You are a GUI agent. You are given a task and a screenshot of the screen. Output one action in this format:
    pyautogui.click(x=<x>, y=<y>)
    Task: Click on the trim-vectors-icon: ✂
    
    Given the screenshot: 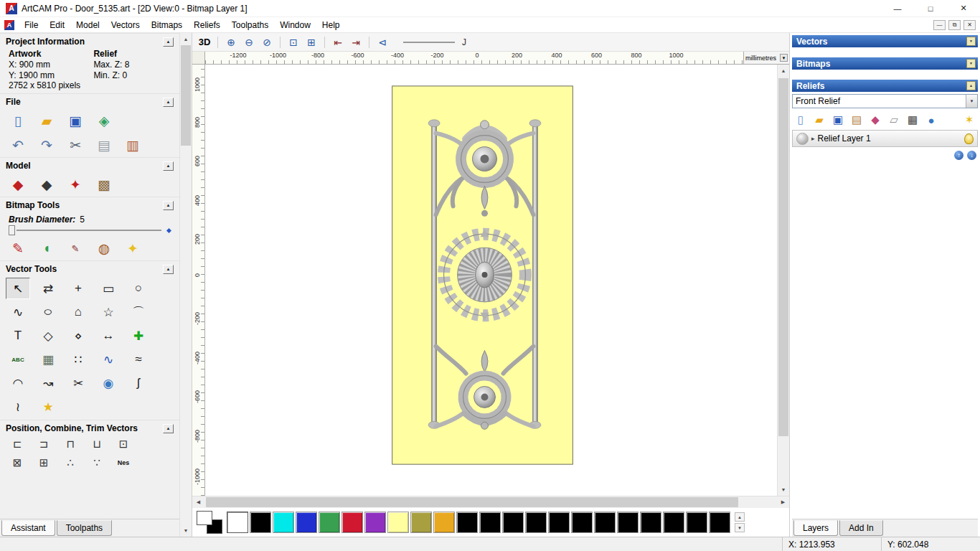 What is the action you would take?
    pyautogui.click(x=78, y=383)
    